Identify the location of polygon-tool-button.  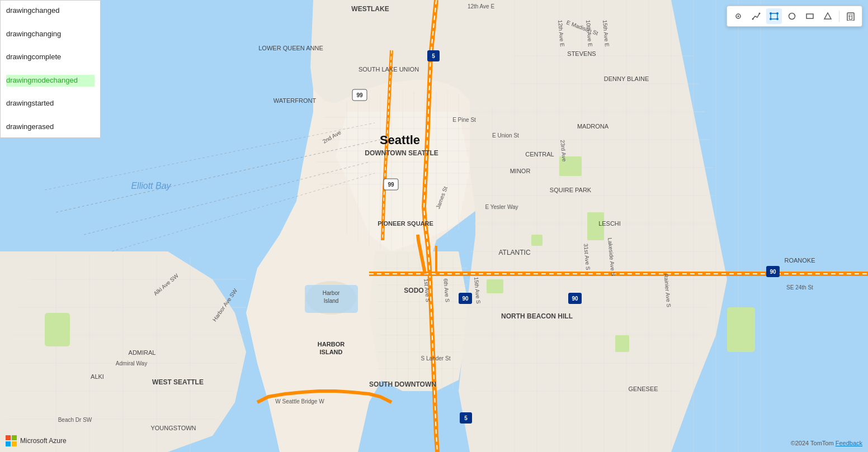
(774, 16).